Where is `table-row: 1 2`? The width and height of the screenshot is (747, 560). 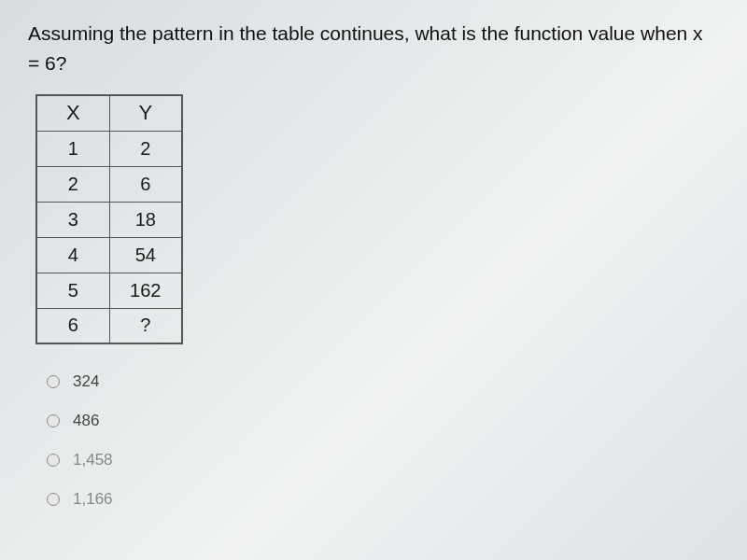
table-row: 1 2 is located at coordinates (109, 148).